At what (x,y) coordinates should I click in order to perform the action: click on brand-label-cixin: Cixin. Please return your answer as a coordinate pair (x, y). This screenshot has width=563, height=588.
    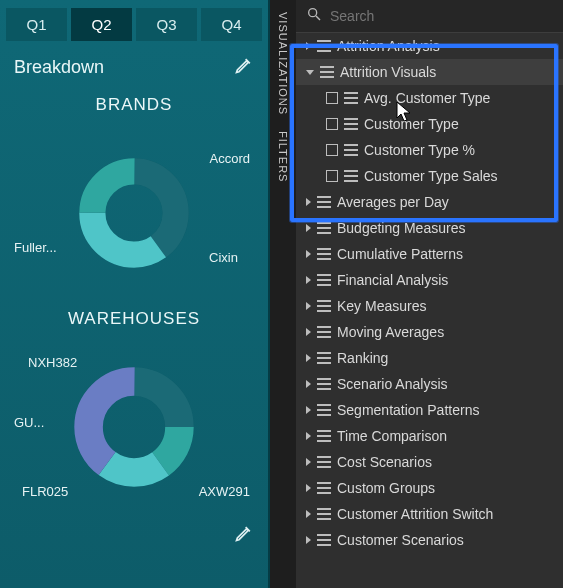
    Looking at the image, I should click on (224, 258).